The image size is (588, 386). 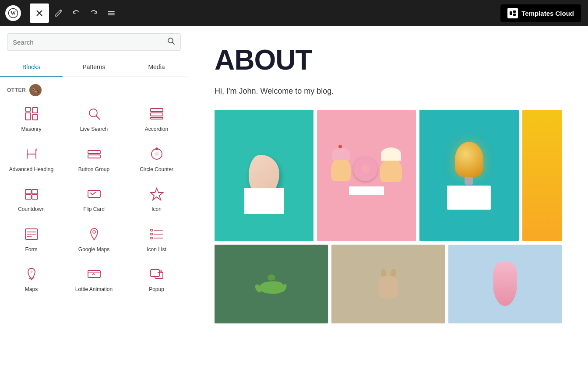 I want to click on toolbar: W Templates Cloud, so click(x=294, y=13).